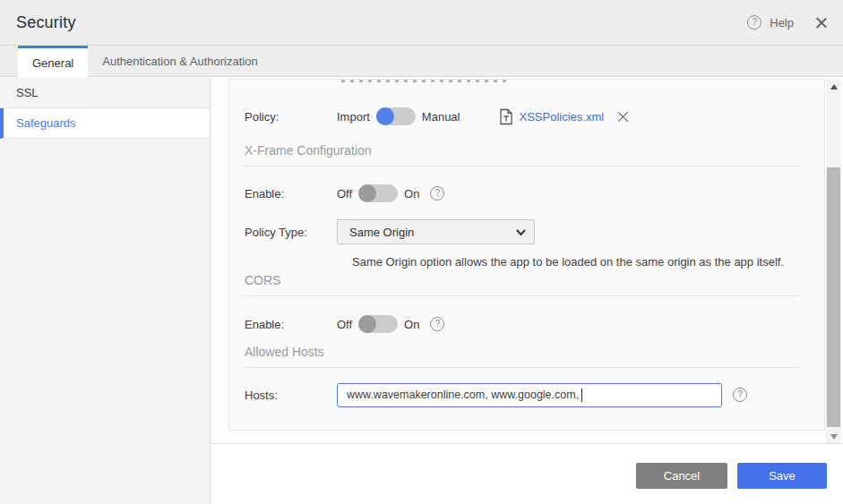 The image size is (843, 504). What do you see at coordinates (506, 116) in the screenshot?
I see `xml-file-icon` at bounding box center [506, 116].